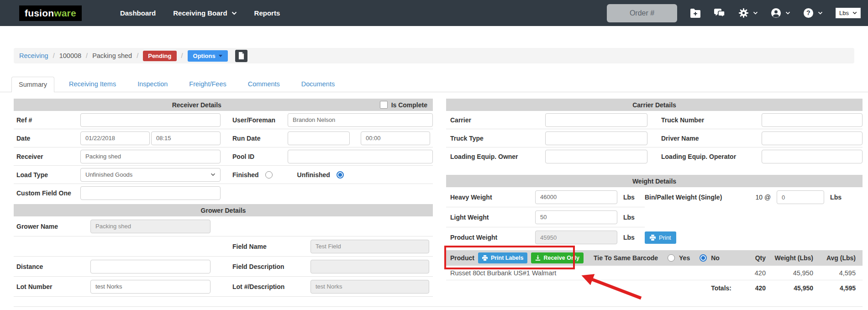  I want to click on order-number-input, so click(642, 13).